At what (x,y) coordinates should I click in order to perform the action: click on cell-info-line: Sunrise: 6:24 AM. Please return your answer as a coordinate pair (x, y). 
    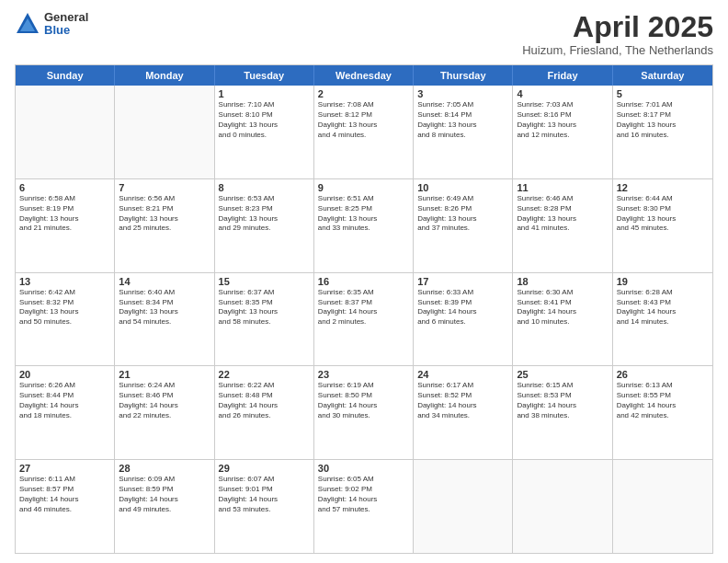
    Looking at the image, I should click on (164, 386).